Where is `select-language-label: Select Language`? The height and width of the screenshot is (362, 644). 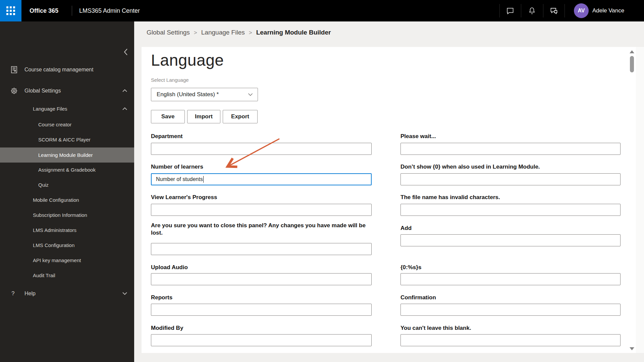
select-language-label: Select Language is located at coordinates (170, 80).